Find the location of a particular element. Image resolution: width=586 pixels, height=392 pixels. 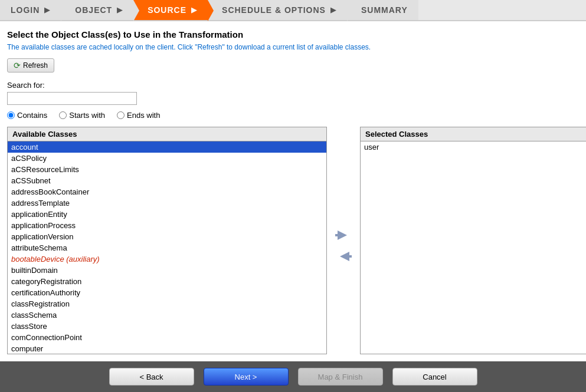

available-class-item: aCSPolicy is located at coordinates (167, 158).